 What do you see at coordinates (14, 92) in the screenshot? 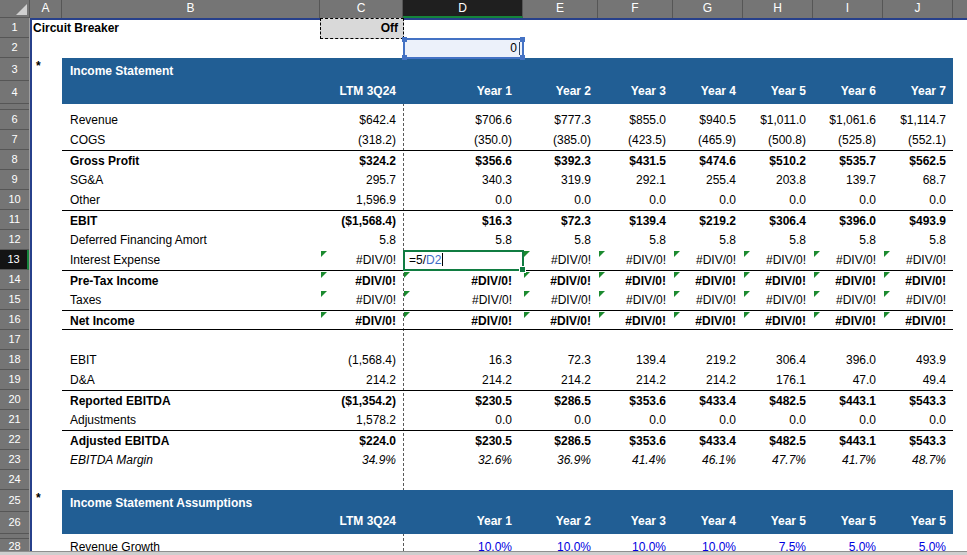
I see `row-header-4: 4` at bounding box center [14, 92].